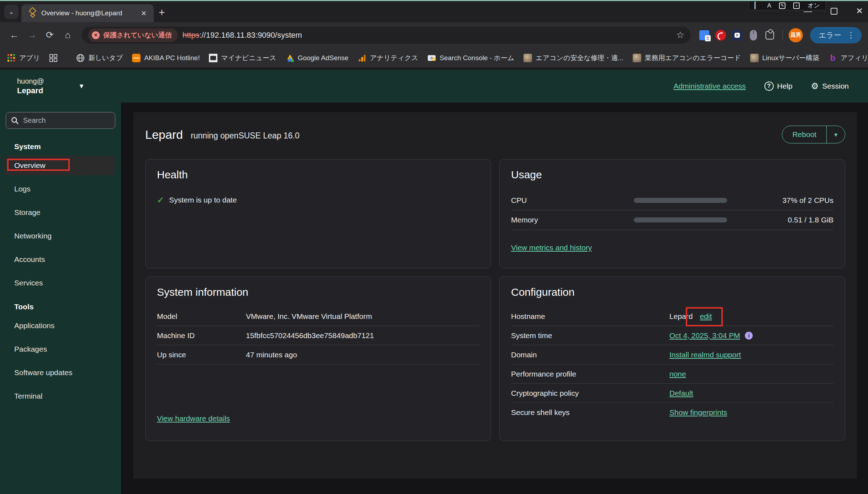 This screenshot has width=868, height=494. Describe the element at coordinates (769, 86) in the screenshot. I see `help-icon: ?` at that location.